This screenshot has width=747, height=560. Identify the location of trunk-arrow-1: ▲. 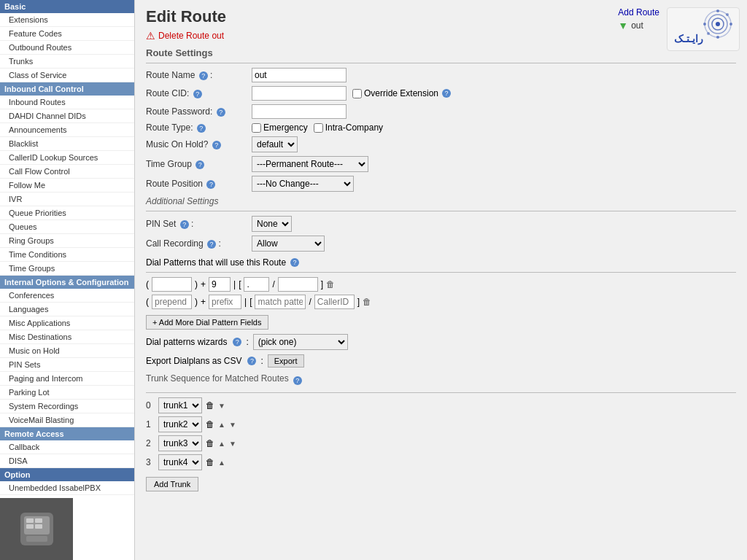
(222, 424).